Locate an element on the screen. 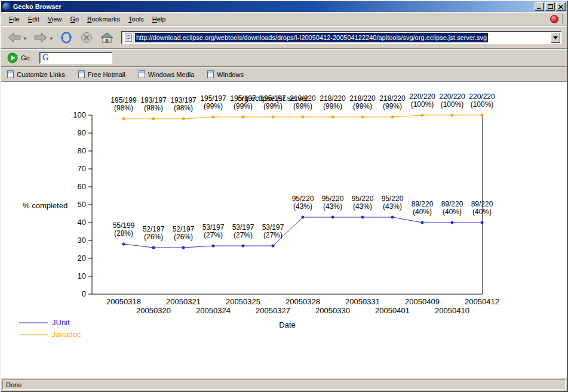  svg-text: 20050412 is located at coordinates (482, 302).